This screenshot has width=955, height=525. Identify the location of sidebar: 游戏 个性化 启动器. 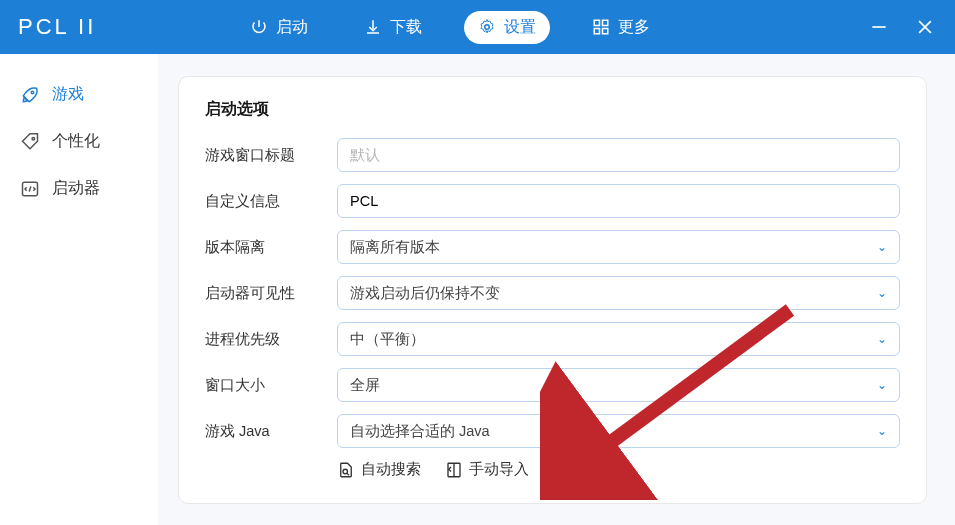
(79, 290).